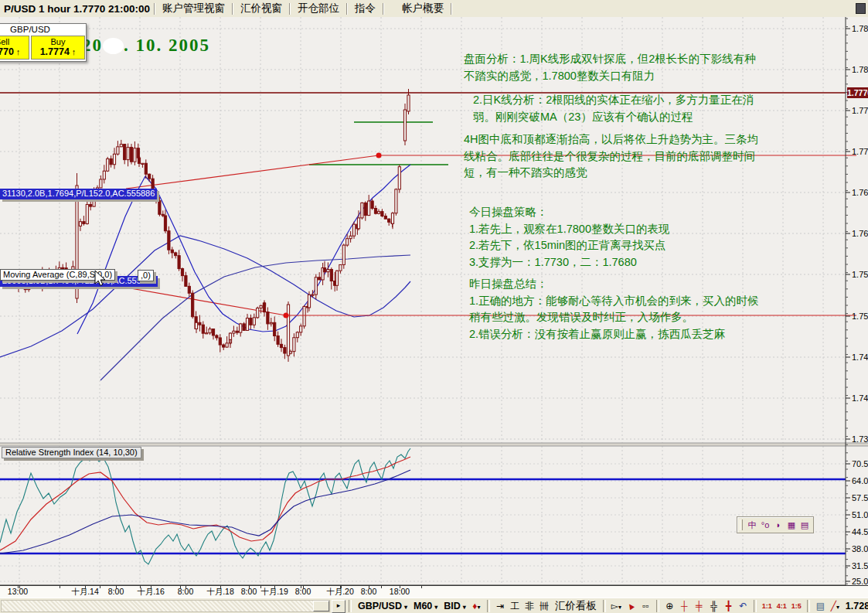 This screenshot has height=613, width=868. Describe the element at coordinates (303, 9) in the screenshot. I see `menu-items: 账户管理视窗汇价视窗开仓部位指令帐户概要` at that location.